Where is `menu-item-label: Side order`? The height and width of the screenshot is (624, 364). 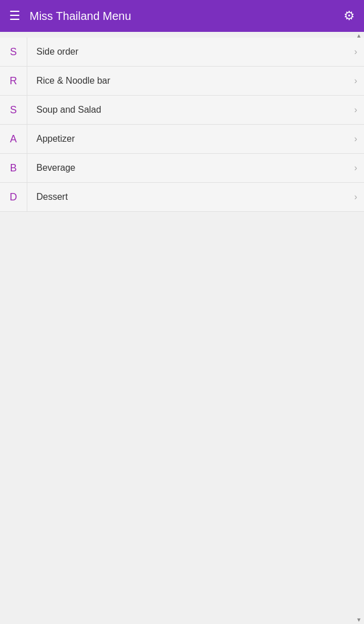
menu-item-label: Side order is located at coordinates (191, 52).